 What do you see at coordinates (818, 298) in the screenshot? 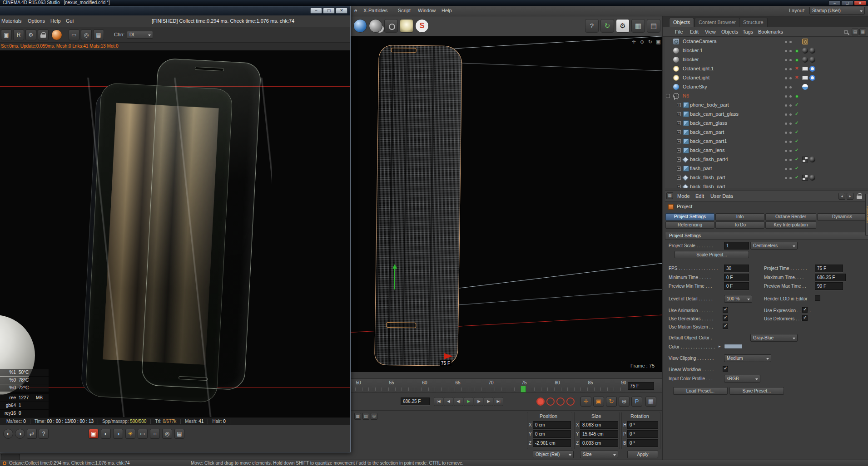
I see `render-lod-checkbox` at bounding box center [818, 298].